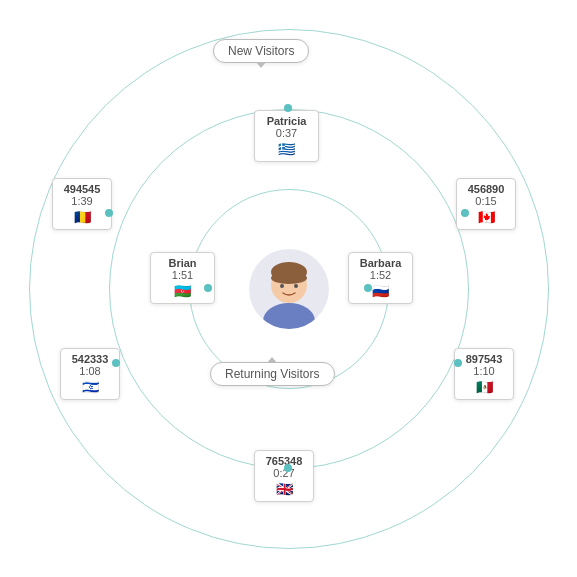 Image resolution: width=577 pixels, height=577 pixels. What do you see at coordinates (82, 217) in the screenshot?
I see `num-flag: 🇷🇴` at bounding box center [82, 217].